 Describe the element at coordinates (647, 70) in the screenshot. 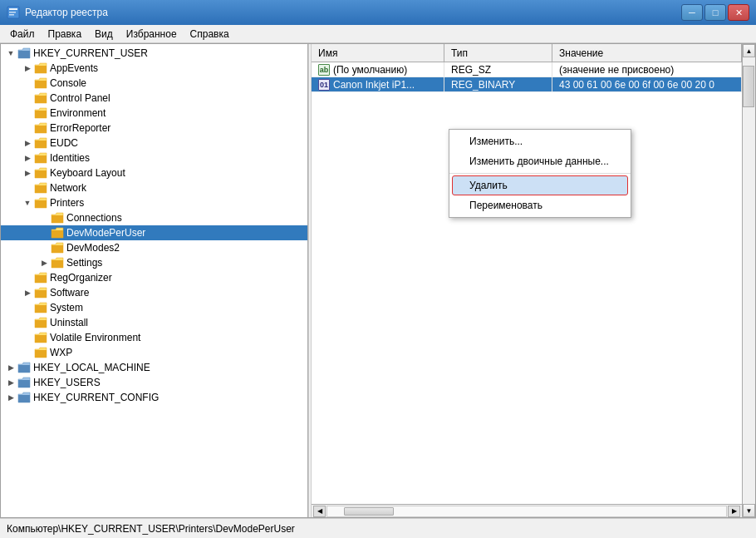

I see `cell-value: (значение не присвоено)` at that location.